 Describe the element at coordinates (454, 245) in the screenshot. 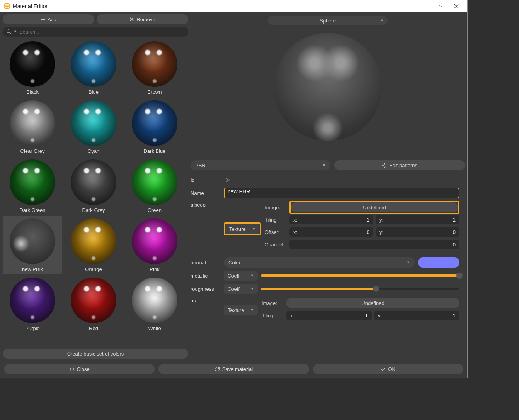

I see `albedo-channel-value: 0` at that location.